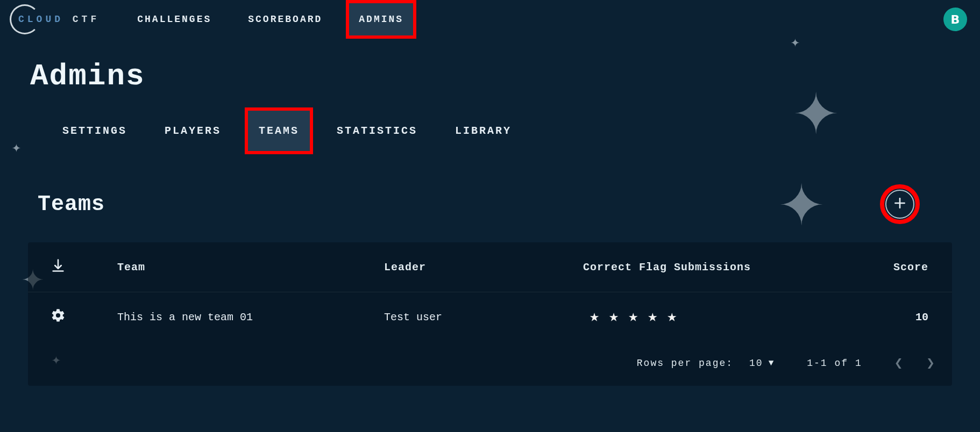 This screenshot has width=980, height=432. What do you see at coordinates (381, 19) in the screenshot?
I see `nav-item-admins: ADMINS` at bounding box center [381, 19].